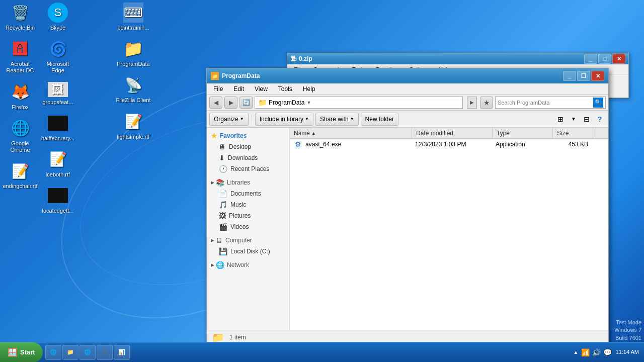  What do you see at coordinates (576, 352) in the screenshot?
I see `tray-arrow-icon: ▲` at bounding box center [576, 352].